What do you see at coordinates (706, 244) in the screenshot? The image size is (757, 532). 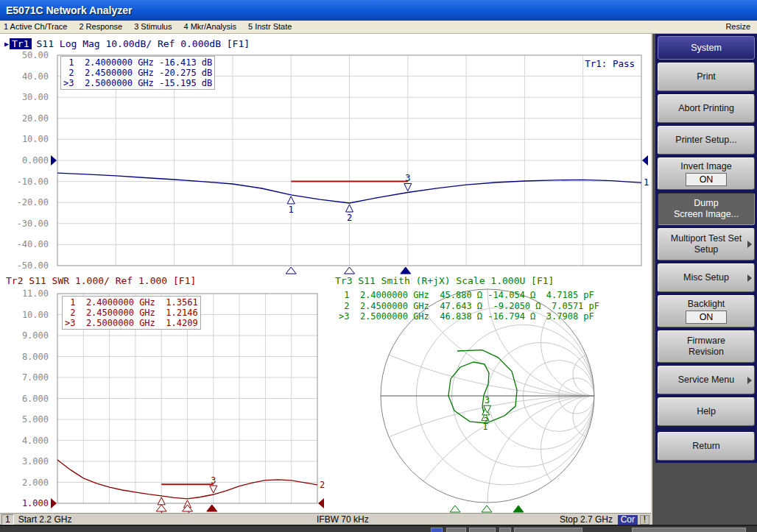 I see `multiport-test-set-setup-button: Multiport Test SetSetup` at bounding box center [706, 244].